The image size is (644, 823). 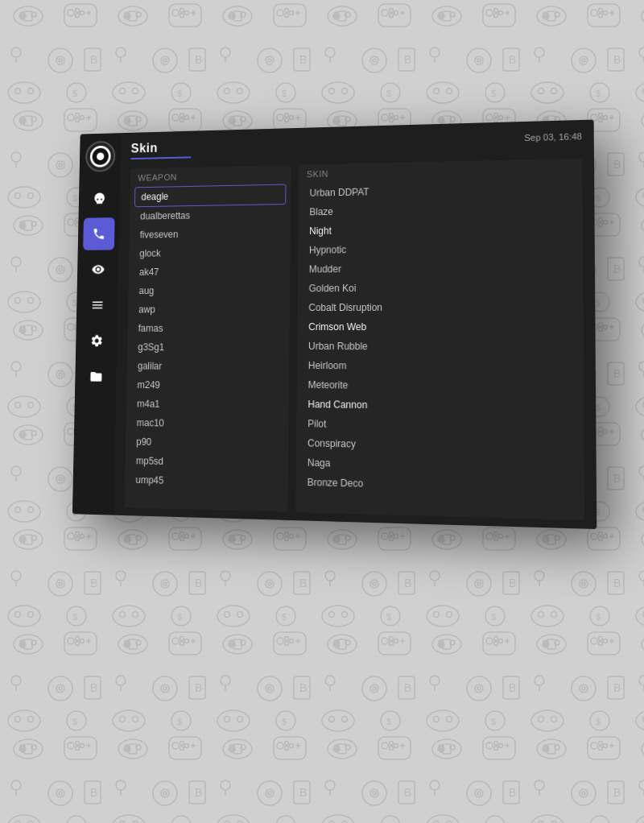 What do you see at coordinates (209, 272) in the screenshot?
I see `weapon-item-ak47: ak47` at bounding box center [209, 272].